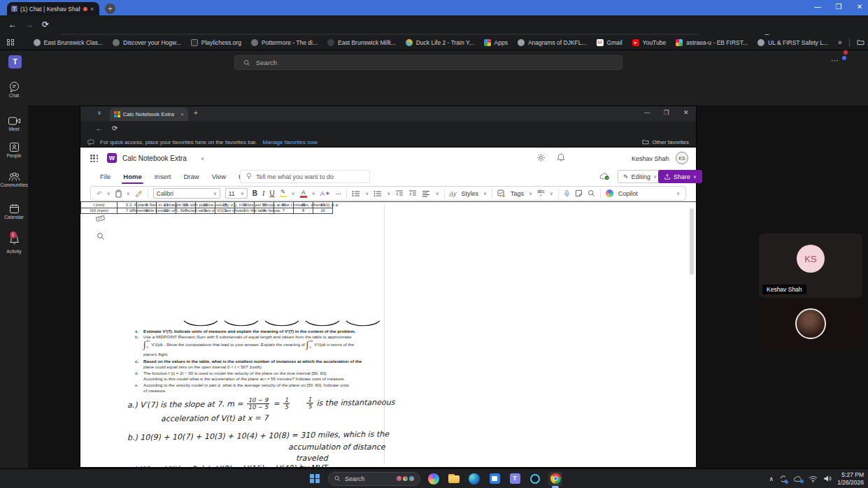  I want to click on paste-chevron: ∨, so click(129, 194).